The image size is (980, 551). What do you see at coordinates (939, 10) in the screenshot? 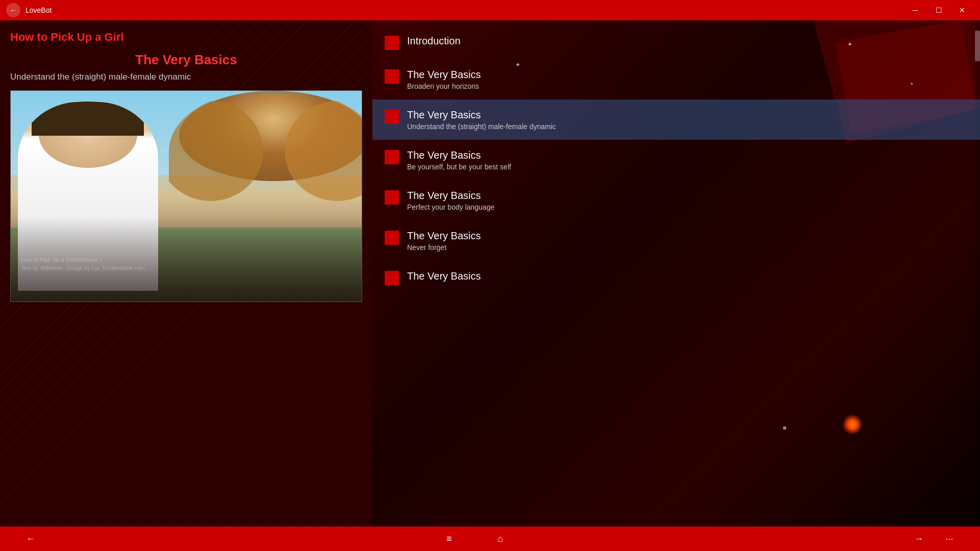
I see `maximize-button: ☐` at bounding box center [939, 10].